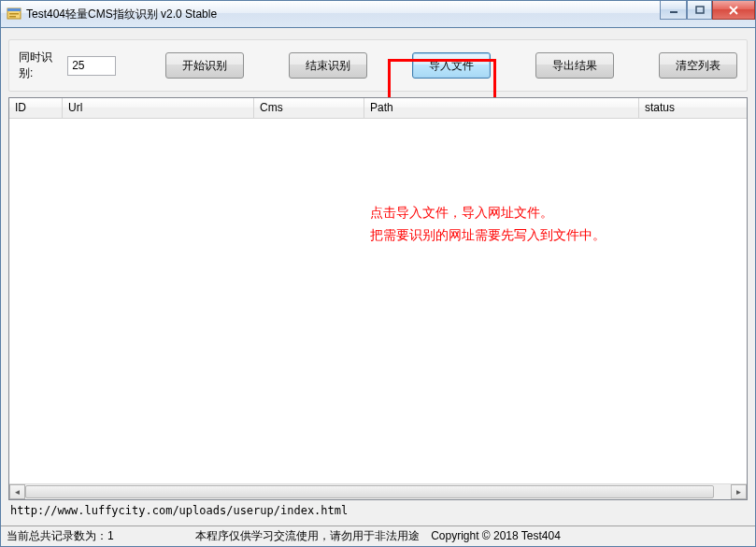 The height and width of the screenshot is (547, 756). Describe the element at coordinates (205, 65) in the screenshot. I see `start-button: 开始识别` at that location.